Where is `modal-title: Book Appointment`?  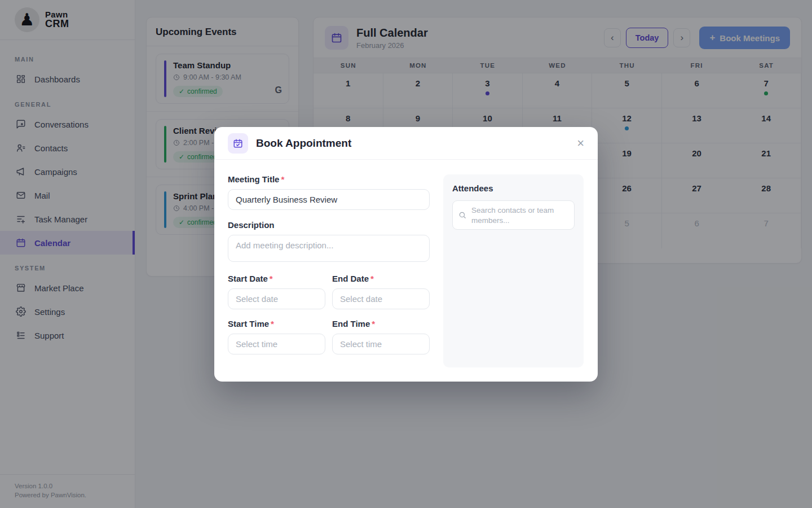
modal-title: Book Appointment is located at coordinates (303, 143).